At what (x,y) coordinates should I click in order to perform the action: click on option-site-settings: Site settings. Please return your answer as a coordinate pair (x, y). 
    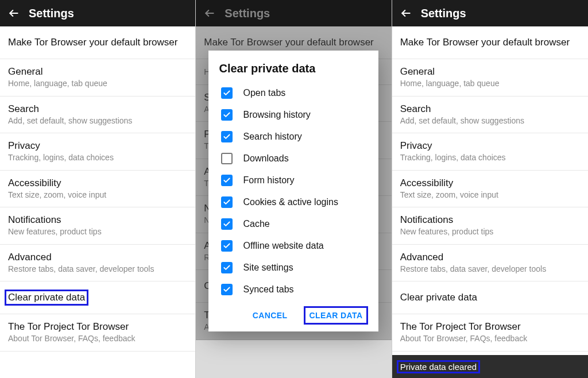
    Looking at the image, I should click on (293, 268).